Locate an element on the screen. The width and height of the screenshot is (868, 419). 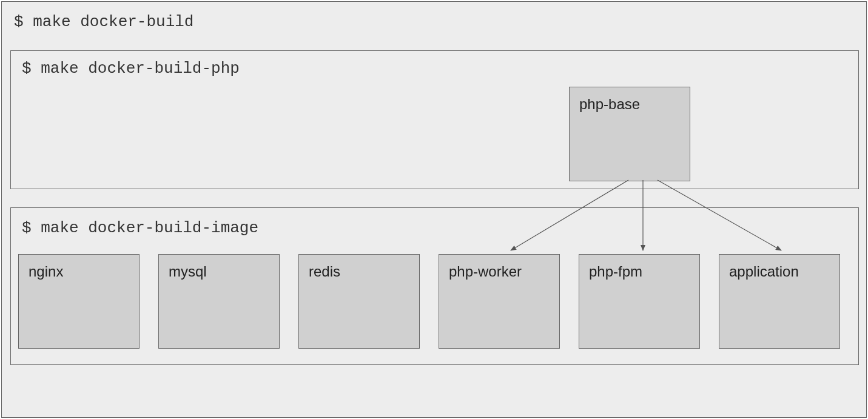
docker-build-image-title: $ make docker-build-image is located at coordinates (140, 228).